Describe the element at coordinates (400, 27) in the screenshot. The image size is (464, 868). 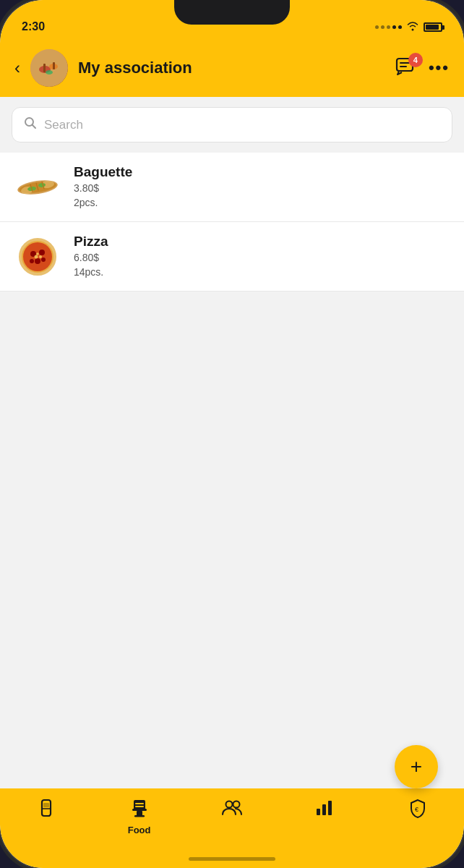
I see `dot5` at that location.